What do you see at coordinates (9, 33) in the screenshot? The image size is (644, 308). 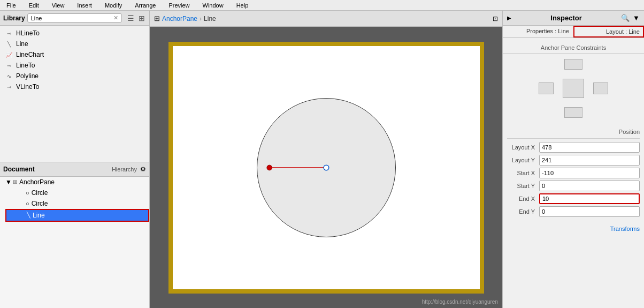 I see `hlineto-icon: ⊸` at bounding box center [9, 33].